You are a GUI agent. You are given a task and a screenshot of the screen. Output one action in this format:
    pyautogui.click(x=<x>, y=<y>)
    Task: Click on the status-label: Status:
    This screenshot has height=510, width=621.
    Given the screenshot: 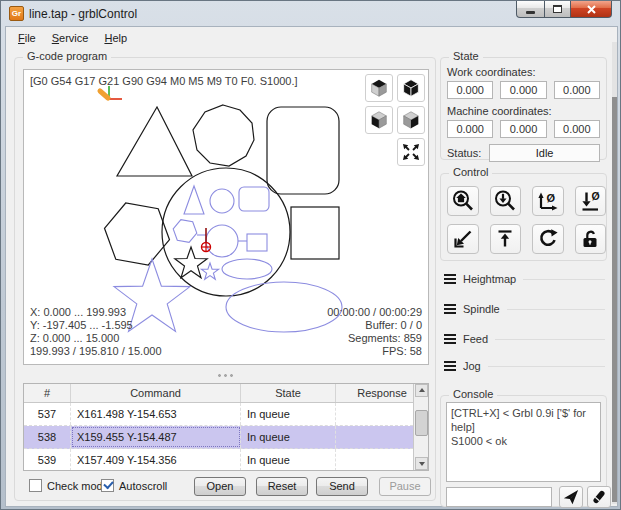 What is the action you would take?
    pyautogui.click(x=464, y=153)
    